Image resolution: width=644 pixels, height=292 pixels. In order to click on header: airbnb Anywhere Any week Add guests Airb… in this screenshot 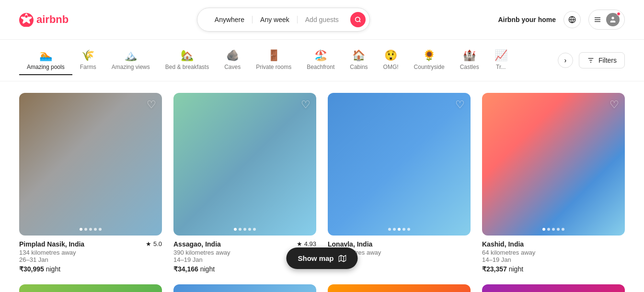, I will do `click(322, 20)`.